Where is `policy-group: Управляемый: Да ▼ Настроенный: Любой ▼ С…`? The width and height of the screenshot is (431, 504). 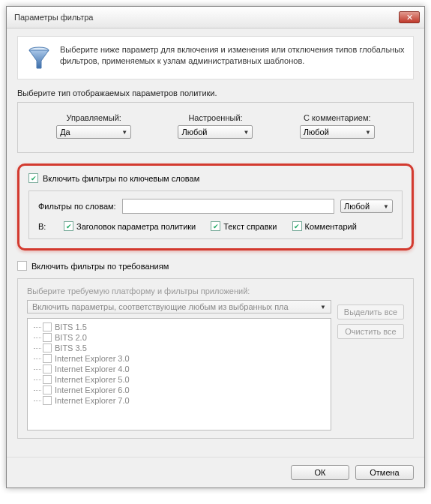 policy-group: Управляемый: Да ▼ Настроенный: Любой ▼ С… is located at coordinates (216, 128).